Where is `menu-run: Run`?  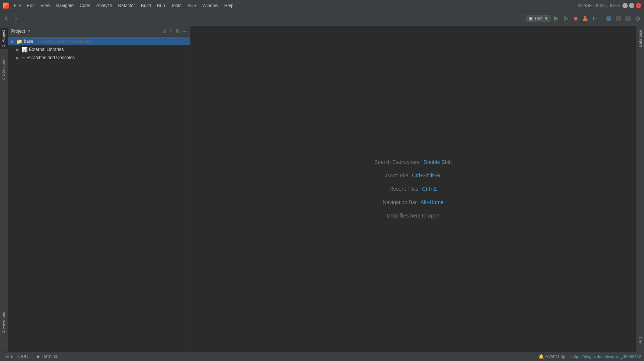 menu-run: Run is located at coordinates (161, 6).